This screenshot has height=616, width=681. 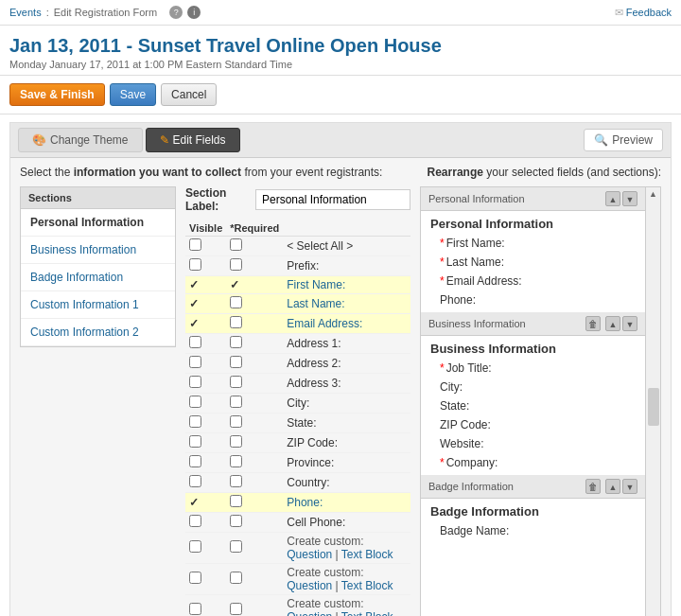 What do you see at coordinates (533, 486) in the screenshot?
I see `right-section-header-badge: Badge Information 🗑 ▲ ▼` at bounding box center [533, 486].